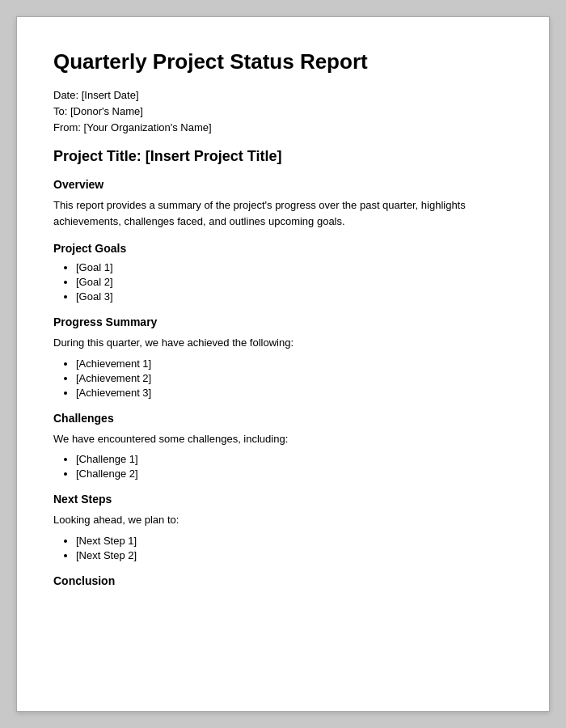 Image resolution: width=566 pixels, height=728 pixels. I want to click on list-item: [Challenge 2], so click(294, 474).